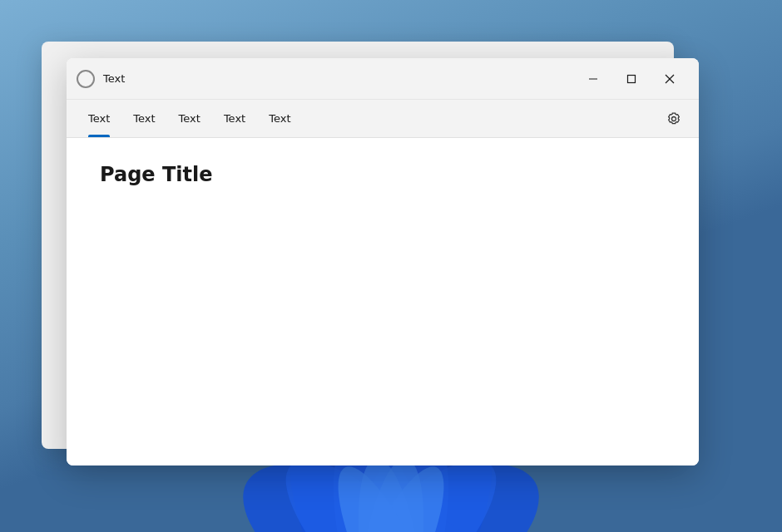 The height and width of the screenshot is (532, 782). What do you see at coordinates (670, 79) in the screenshot?
I see `close-icon` at bounding box center [670, 79].